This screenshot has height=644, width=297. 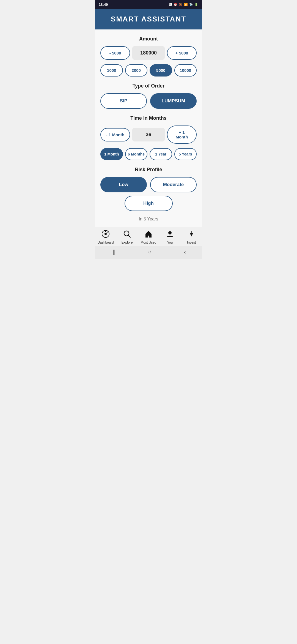 I want to click on quick-amount-buttons: 1000 2000 5000 10000, so click(x=148, y=70).